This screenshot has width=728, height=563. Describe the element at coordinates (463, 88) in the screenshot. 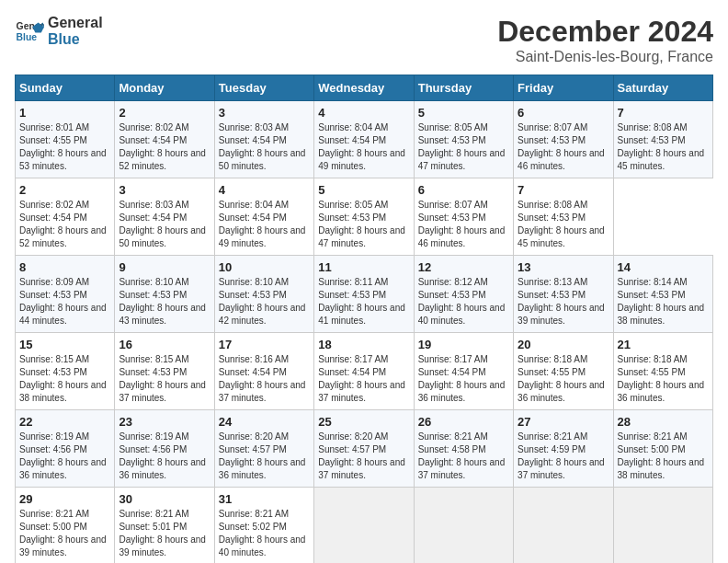

I see `header-thursday: Thursday` at that location.